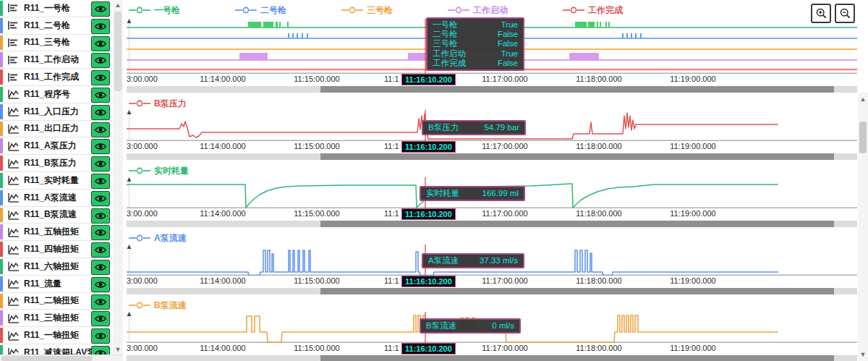 This screenshot has width=868, height=361. Describe the element at coordinates (472, 194) in the screenshot. I see `tooltip-row: 实时耗量166.99 ml` at that location.